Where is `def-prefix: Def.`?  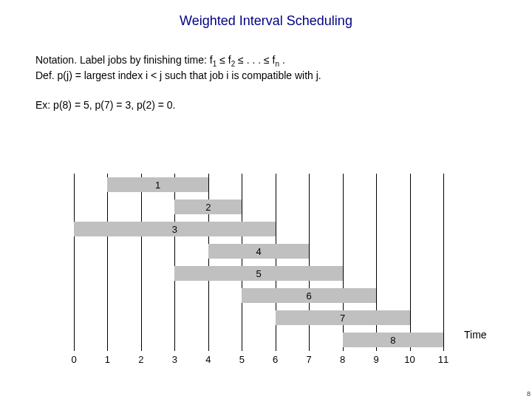 def-prefix: Def. is located at coordinates (45, 75).